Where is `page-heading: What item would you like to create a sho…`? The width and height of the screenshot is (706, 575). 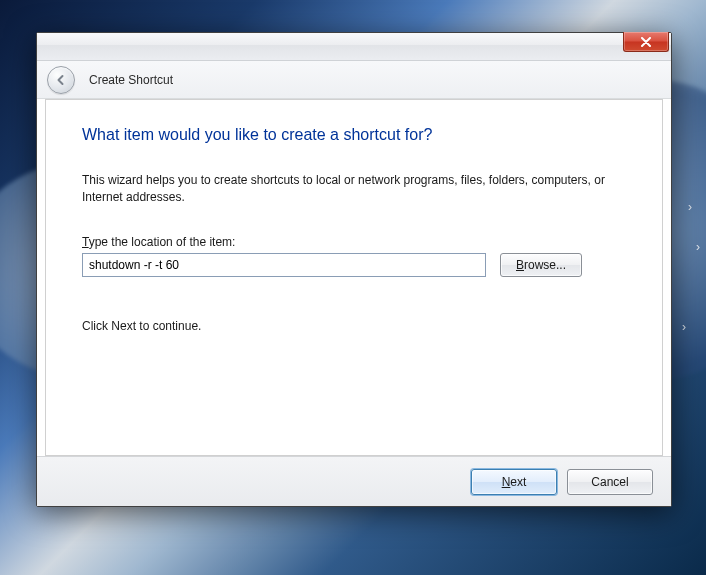
page-heading: What item would you like to create a sho… is located at coordinates (354, 135).